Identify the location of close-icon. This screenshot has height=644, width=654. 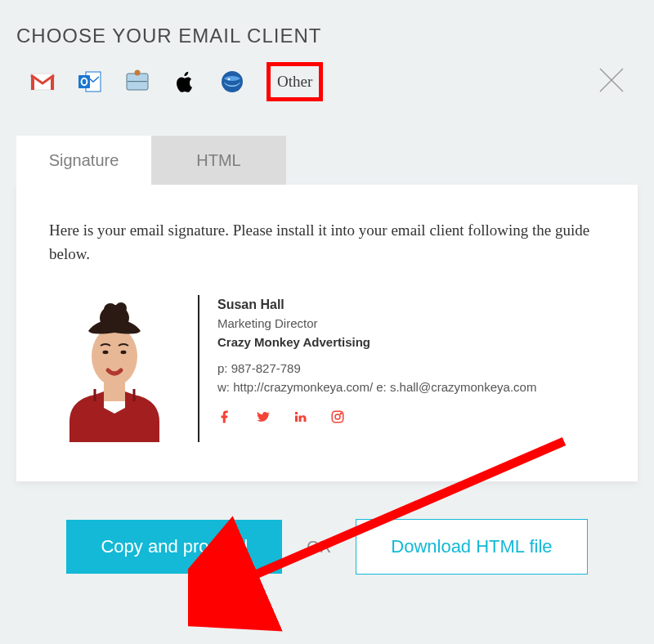
(611, 80).